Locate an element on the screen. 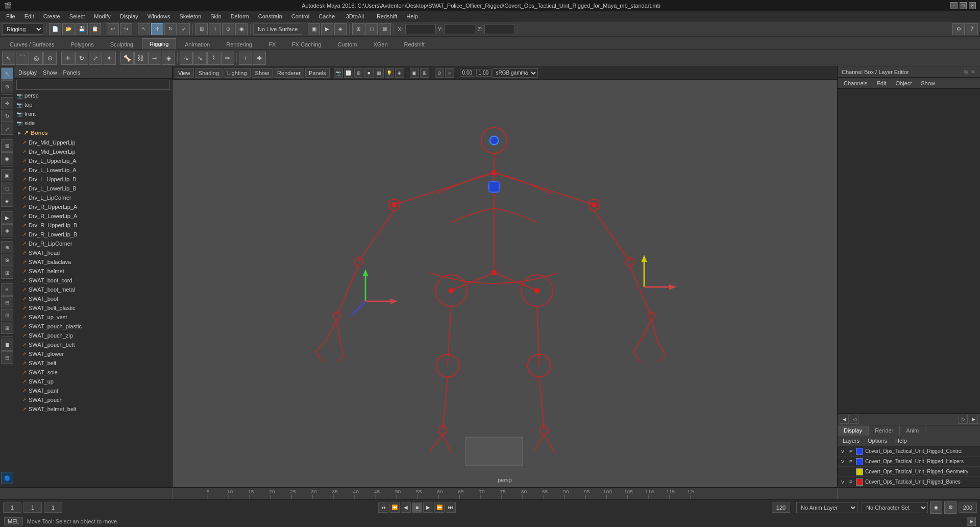  menu-edit: Edit is located at coordinates (30, 16).